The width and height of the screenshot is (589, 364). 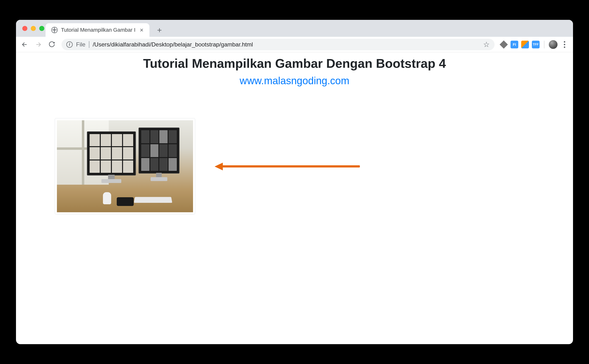 I want to click on tab-title: Tutorial Menampilkan Gambar I, so click(x=98, y=30).